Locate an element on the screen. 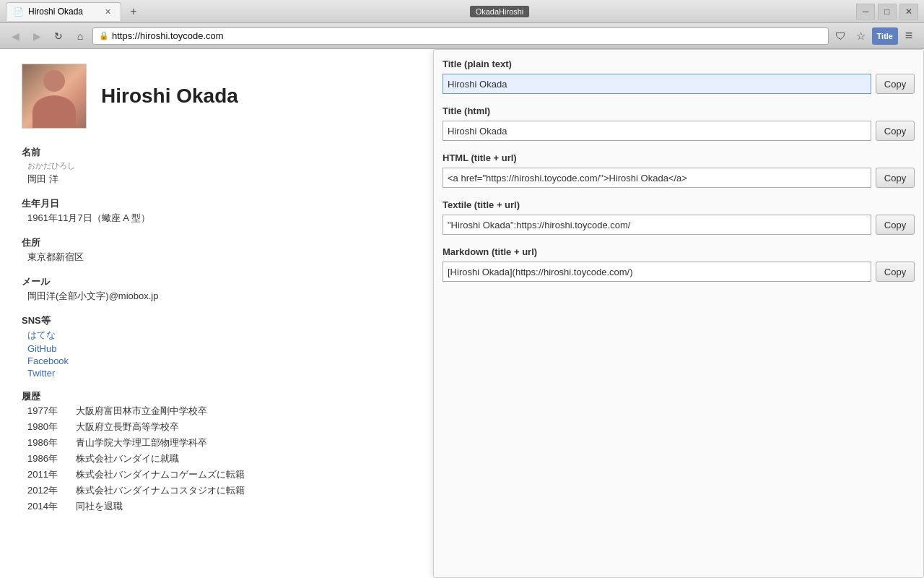 This screenshot has height=578, width=924. copy-button-html_title_url: Copy is located at coordinates (895, 178).